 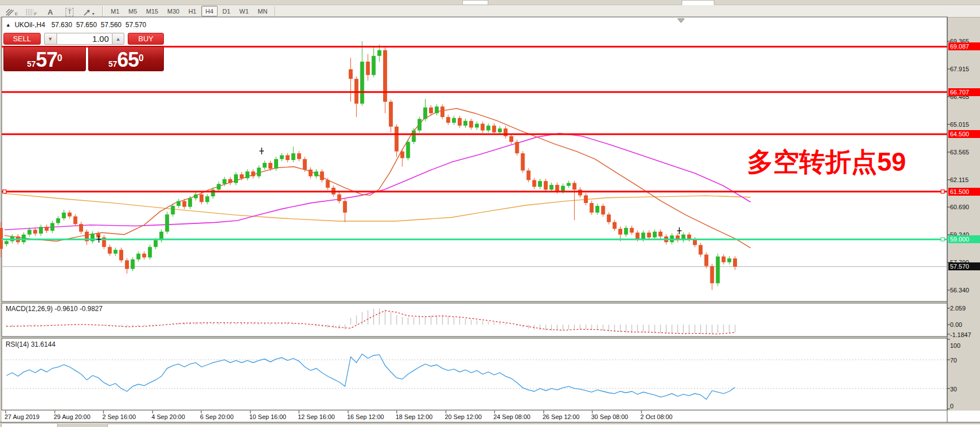 What do you see at coordinates (491, 416) in the screenshot?
I see `date-strip` at bounding box center [491, 416].